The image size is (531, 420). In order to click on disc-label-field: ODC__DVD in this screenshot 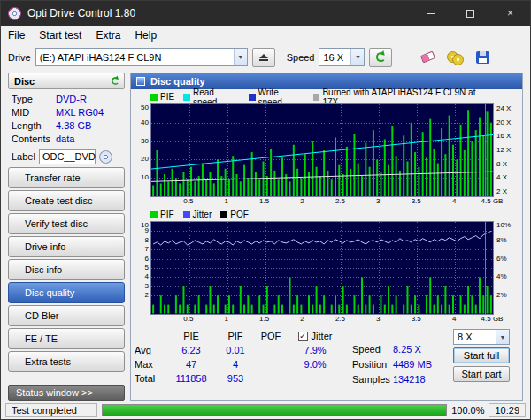, I will do `click(67, 157)`.